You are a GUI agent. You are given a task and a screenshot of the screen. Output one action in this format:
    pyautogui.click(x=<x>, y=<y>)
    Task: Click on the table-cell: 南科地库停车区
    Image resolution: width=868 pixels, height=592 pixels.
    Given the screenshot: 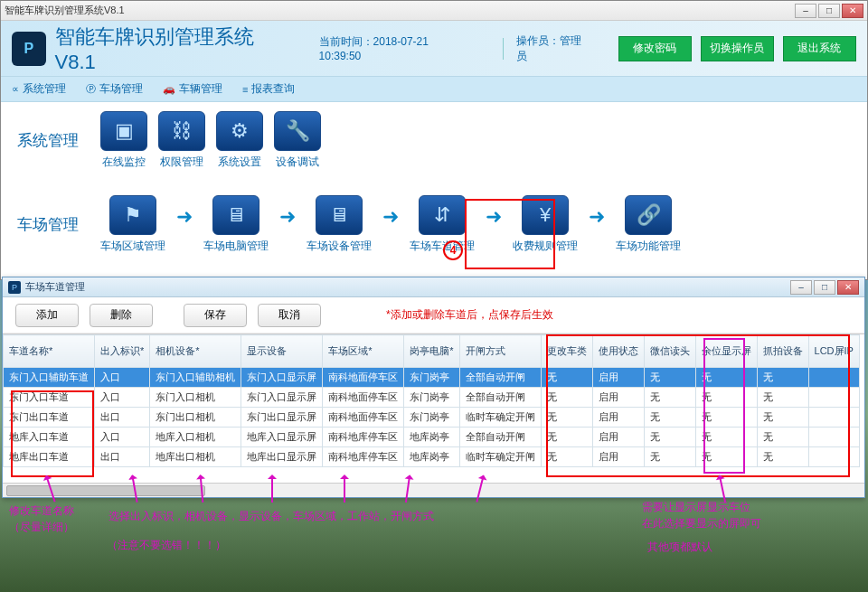 What is the action you would take?
    pyautogui.click(x=363, y=457)
    